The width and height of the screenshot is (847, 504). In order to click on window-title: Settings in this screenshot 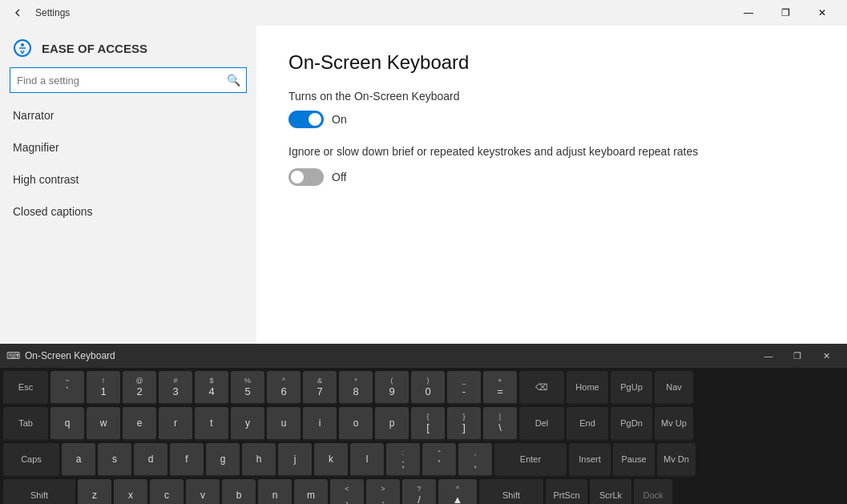, I will do `click(53, 13)`.